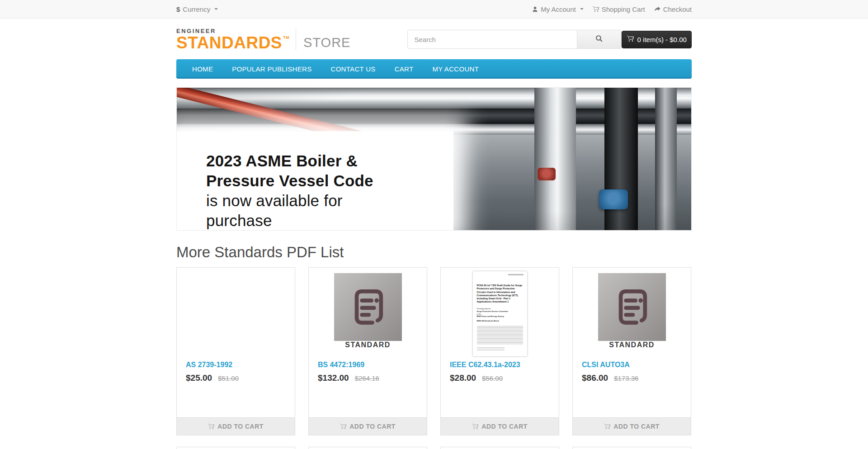  I want to click on cover-paragraph-lines, so click(500, 336).